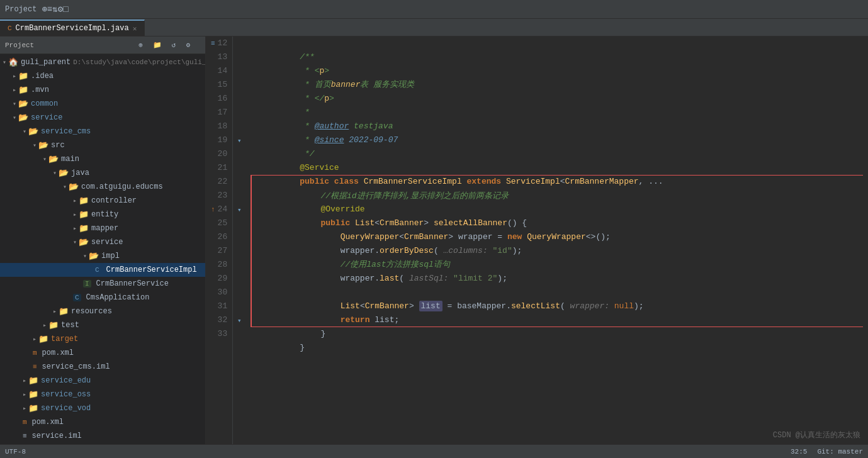  What do you see at coordinates (219, 182) in the screenshot?
I see `line-num-22: 22` at bounding box center [219, 182].